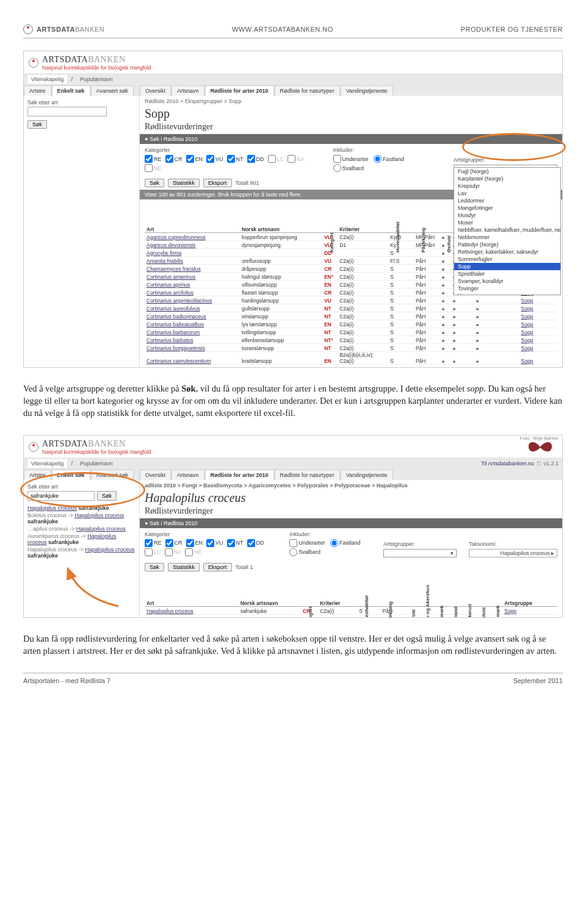 This screenshot has height=924, width=586. What do you see at coordinates (507, 267) in the screenshot?
I see `dropdown-option: Sopp` at bounding box center [507, 267].